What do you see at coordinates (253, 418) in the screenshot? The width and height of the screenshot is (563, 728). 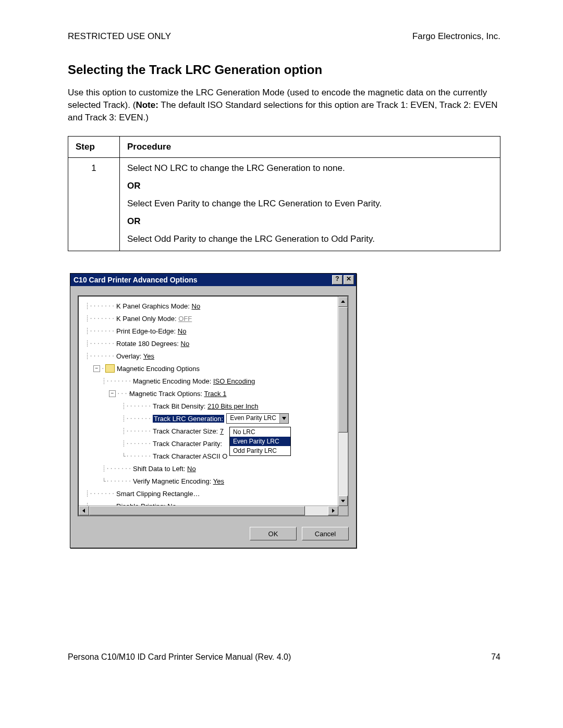 I see `combobox-value: Even Parity LRC` at bounding box center [253, 418].